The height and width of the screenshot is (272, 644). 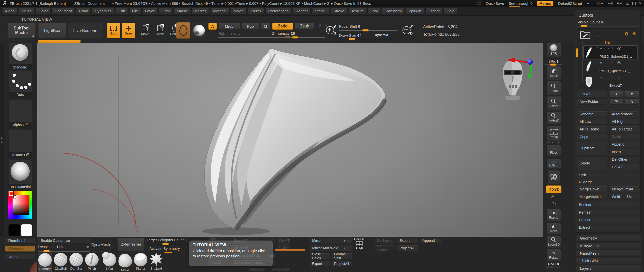 What do you see at coordinates (450, 11) in the screenshot?
I see `menu-item: Help` at bounding box center [450, 11].